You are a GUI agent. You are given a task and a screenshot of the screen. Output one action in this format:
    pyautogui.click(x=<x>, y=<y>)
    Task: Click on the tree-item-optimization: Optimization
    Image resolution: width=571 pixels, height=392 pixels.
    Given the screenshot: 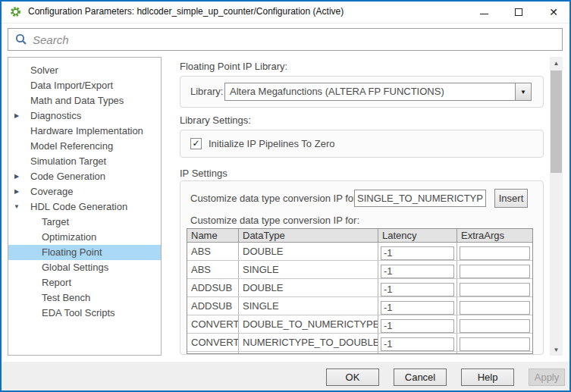 What is the action you would take?
    pyautogui.click(x=85, y=237)
    